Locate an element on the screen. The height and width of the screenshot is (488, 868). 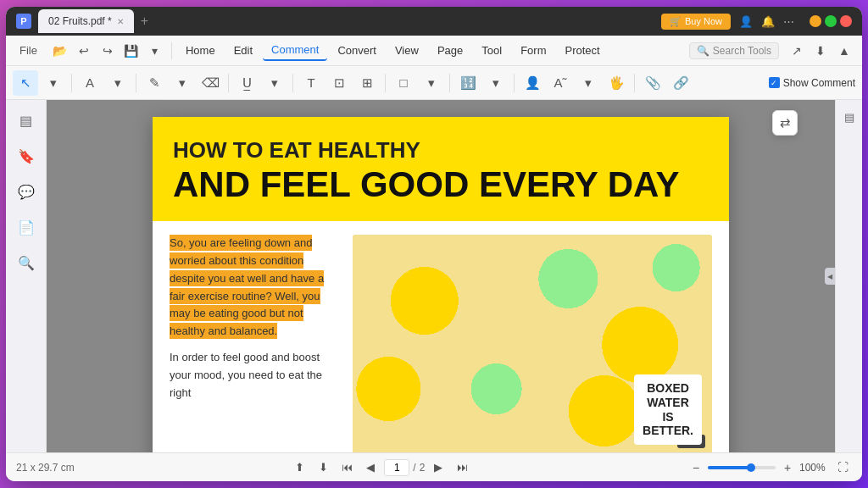
pen-dropdown-btn: ▾ is located at coordinates (182, 83).